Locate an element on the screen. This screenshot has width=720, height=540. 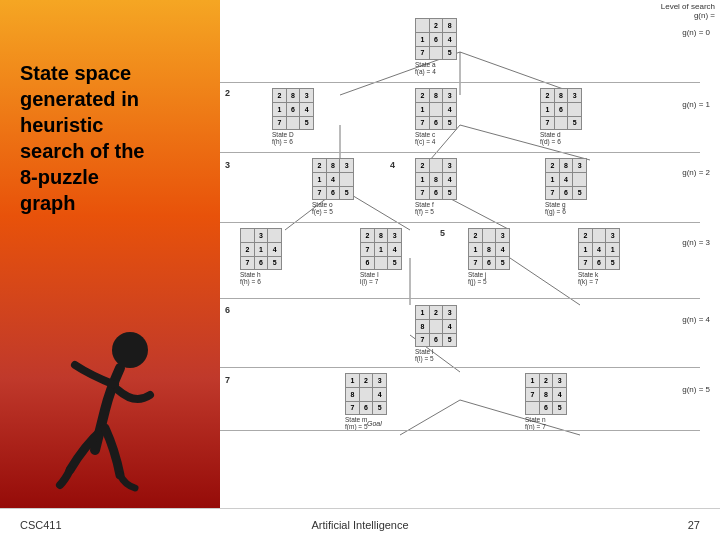
title-line4: search of the is located at coordinates (82, 151).